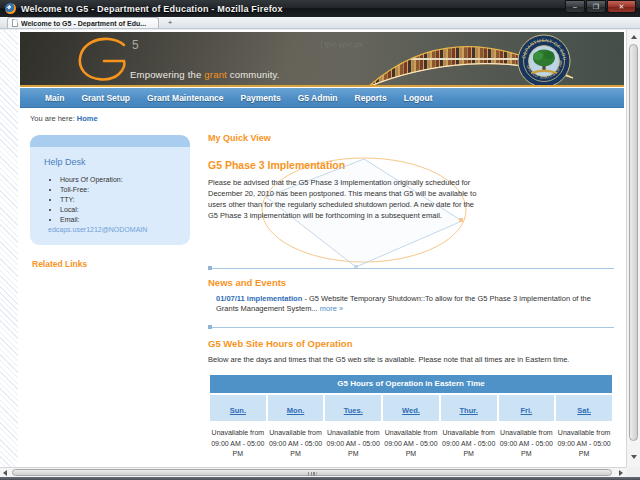 This screenshot has width=640, height=480. What do you see at coordinates (125, 220) in the screenshot?
I see `help-desk-item-email: Email:` at bounding box center [125, 220].